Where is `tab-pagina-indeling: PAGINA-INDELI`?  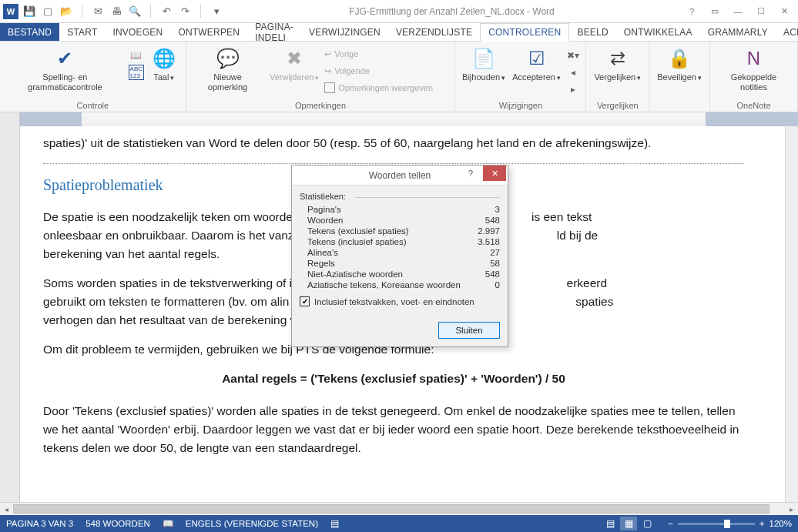
tab-pagina-indeling: PAGINA-INDELI is located at coordinates (274, 32).